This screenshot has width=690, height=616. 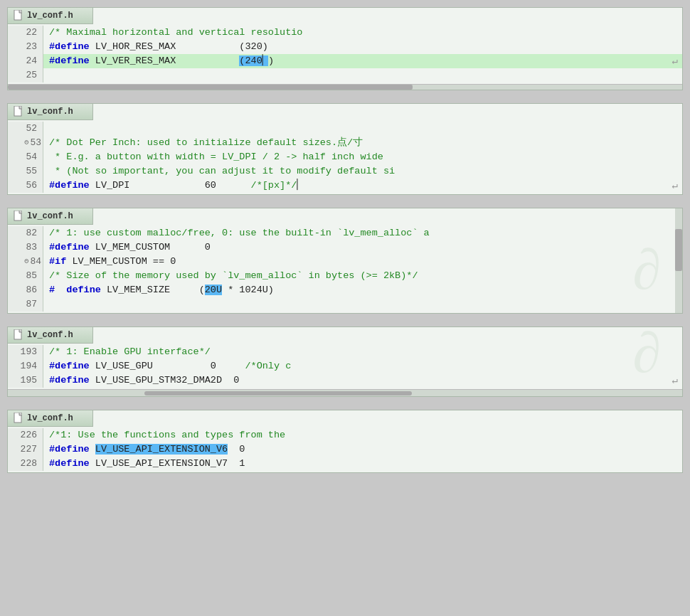 I want to click on code-line-55: 55 * (Not so important, you can adjust i…, so click(x=345, y=171).